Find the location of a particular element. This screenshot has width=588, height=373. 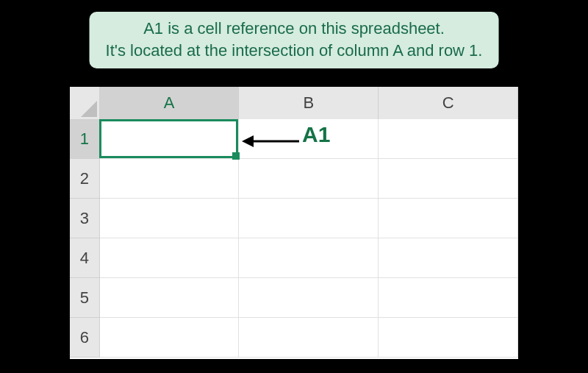

column-header-a: A is located at coordinates (170, 103).